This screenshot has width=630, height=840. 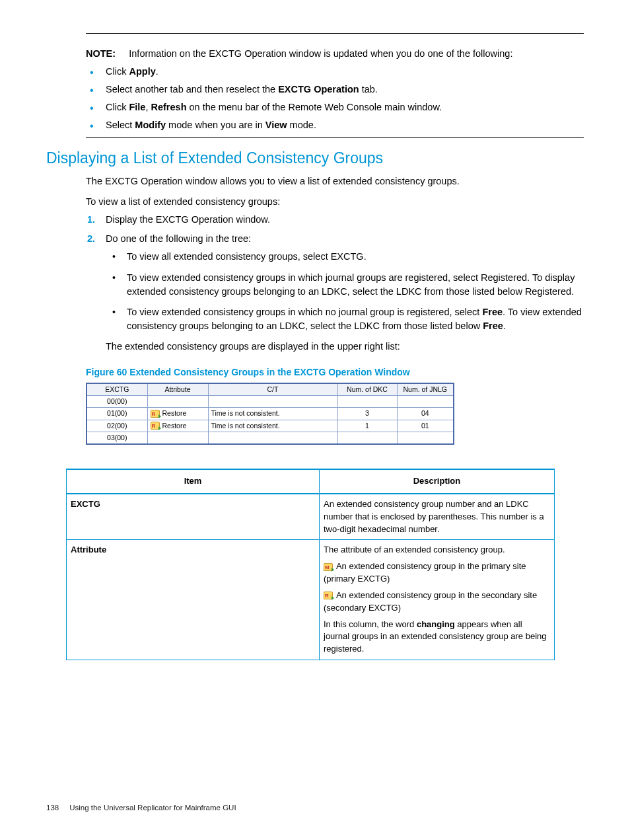 What do you see at coordinates (142, 71) in the screenshot?
I see `bold-apply: Apply` at bounding box center [142, 71].